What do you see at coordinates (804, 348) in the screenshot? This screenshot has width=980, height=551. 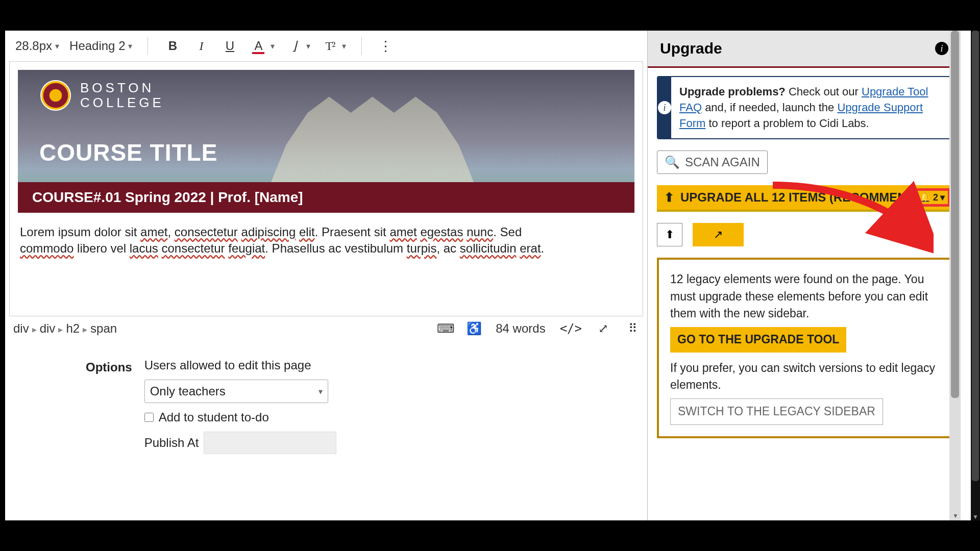 I see `legacy-warning-panel: 12 legacy elements were found on the pag…` at bounding box center [804, 348].